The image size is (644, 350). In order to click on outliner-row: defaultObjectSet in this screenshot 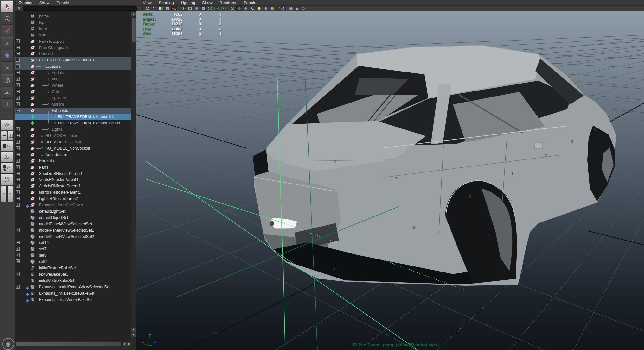, I will do `click(73, 218)`.